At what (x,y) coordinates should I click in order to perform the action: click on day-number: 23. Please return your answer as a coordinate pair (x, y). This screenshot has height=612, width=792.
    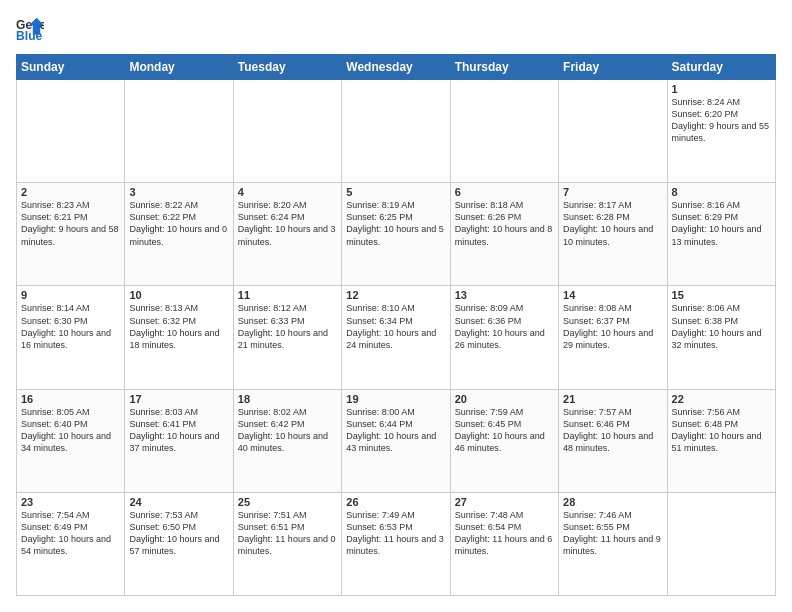
    Looking at the image, I should click on (70, 502).